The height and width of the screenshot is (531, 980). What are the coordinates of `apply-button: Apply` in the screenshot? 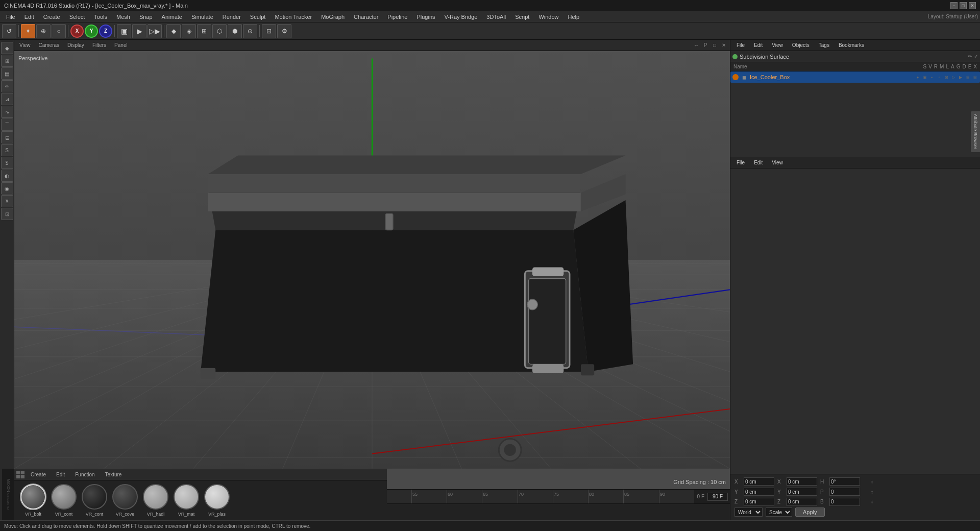 It's located at (810, 512).